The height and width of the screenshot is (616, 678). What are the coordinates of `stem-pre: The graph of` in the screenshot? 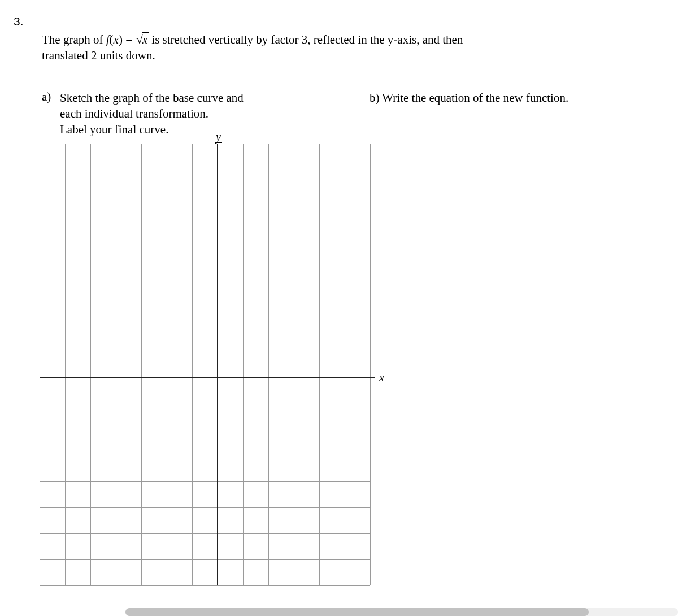 It's located at (74, 40).